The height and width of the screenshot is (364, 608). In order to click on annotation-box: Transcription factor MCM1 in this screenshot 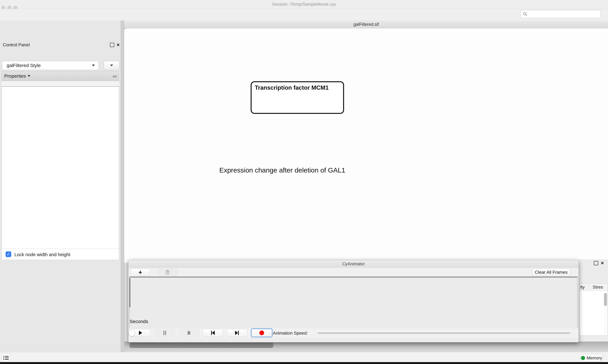, I will do `click(297, 98)`.